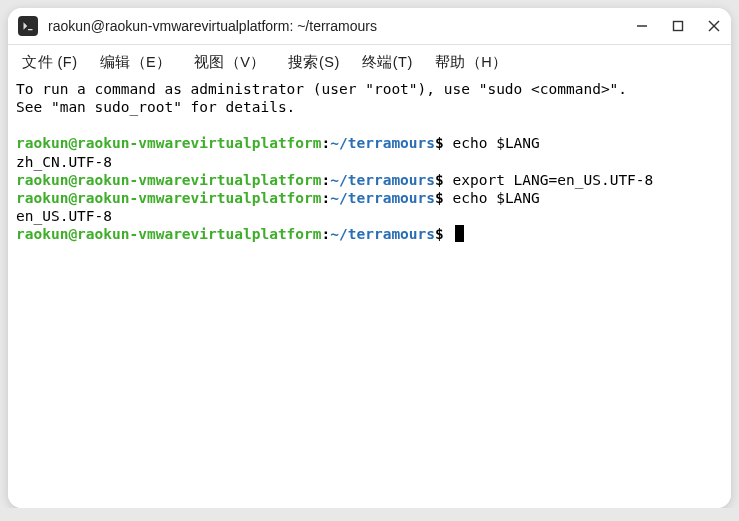  Describe the element at coordinates (370, 107) in the screenshot. I see `terminal-line: See "man sudo_root" for details.` at that location.